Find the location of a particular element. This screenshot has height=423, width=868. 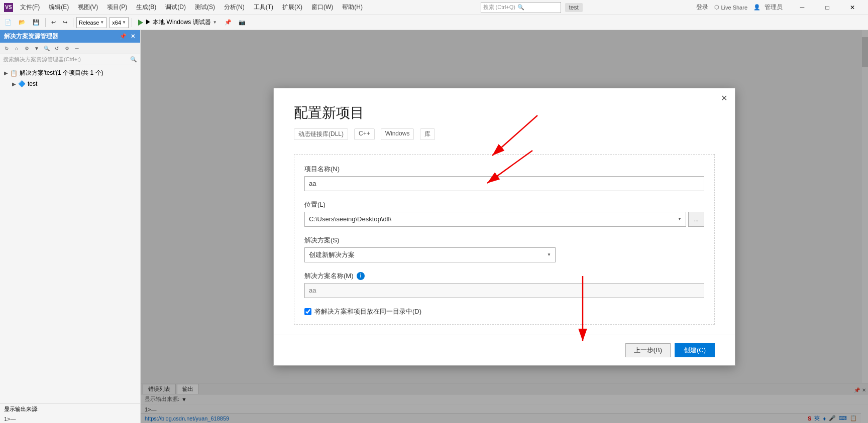

expand-arrow-solution: ▶ is located at coordinates (6, 73).